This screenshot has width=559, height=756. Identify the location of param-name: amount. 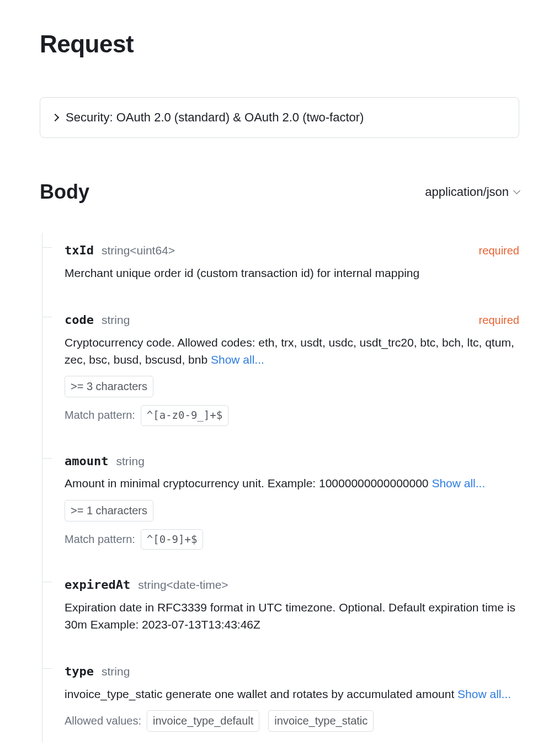
(86, 461).